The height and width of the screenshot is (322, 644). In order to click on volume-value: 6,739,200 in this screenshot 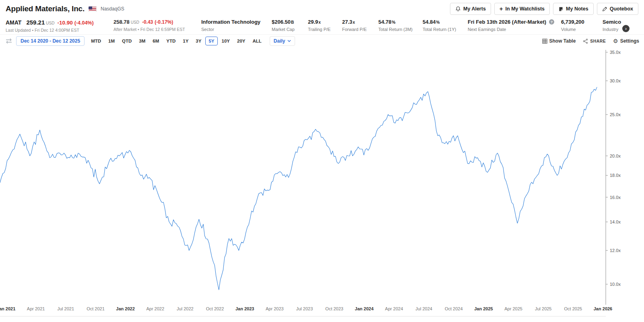, I will do `click(573, 22)`.